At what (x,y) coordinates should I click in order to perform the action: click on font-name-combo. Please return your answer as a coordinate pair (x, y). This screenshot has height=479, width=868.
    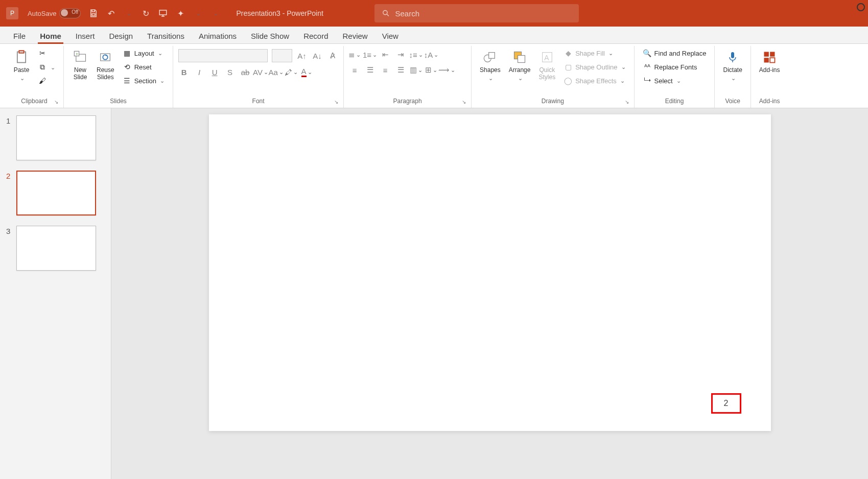
    Looking at the image, I should click on (223, 56).